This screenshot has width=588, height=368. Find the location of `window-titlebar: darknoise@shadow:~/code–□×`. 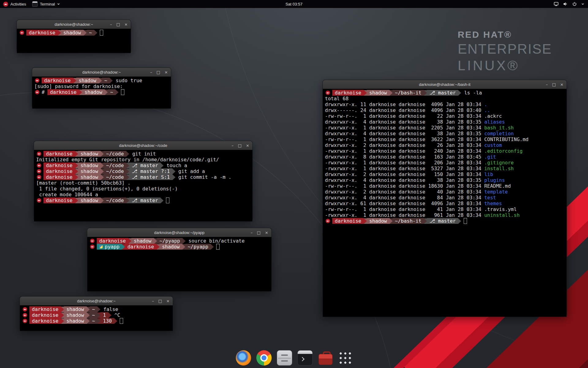

window-titlebar: darknoise@shadow:~/code–□× is located at coordinates (143, 145).